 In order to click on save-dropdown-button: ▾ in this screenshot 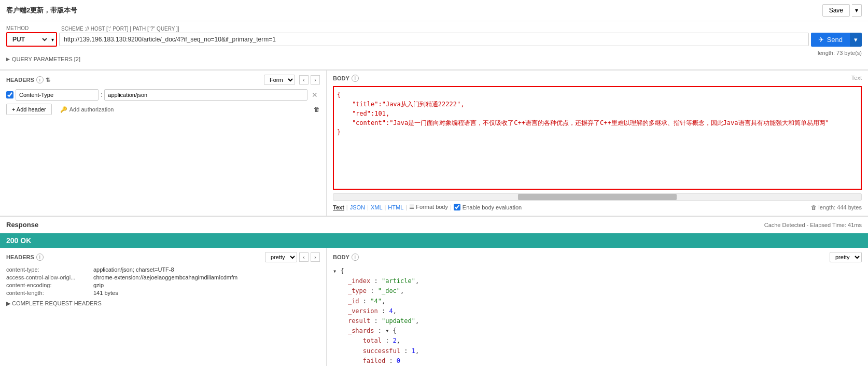, I will do `click(857, 10)`.